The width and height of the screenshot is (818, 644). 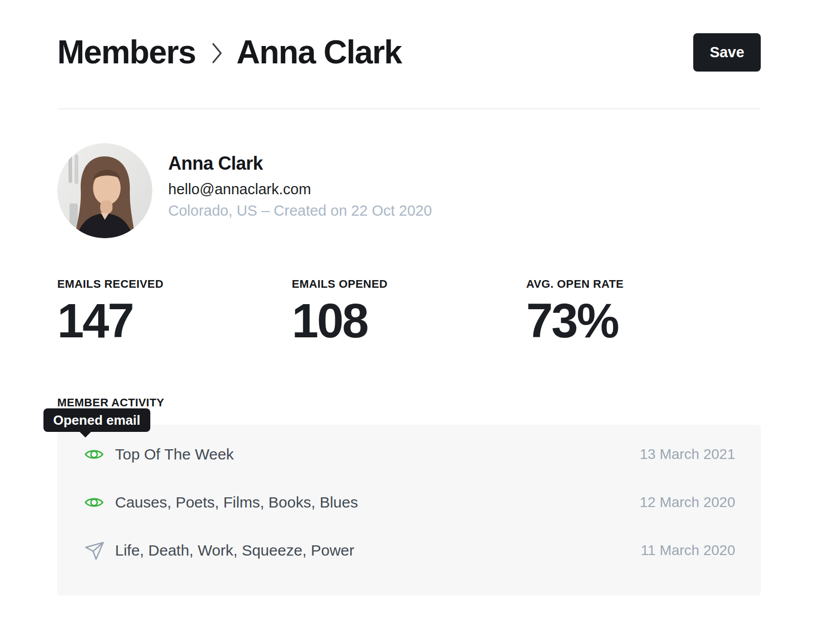 What do you see at coordinates (300, 181) in the screenshot?
I see `profile-info: Anna Clark hello@annaclark.com Colorado,…` at bounding box center [300, 181].